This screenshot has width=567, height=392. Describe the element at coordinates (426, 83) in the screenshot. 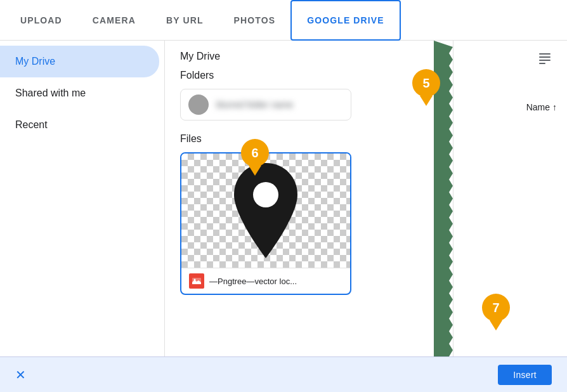

I see `annotation-badge-5: 5` at that location.